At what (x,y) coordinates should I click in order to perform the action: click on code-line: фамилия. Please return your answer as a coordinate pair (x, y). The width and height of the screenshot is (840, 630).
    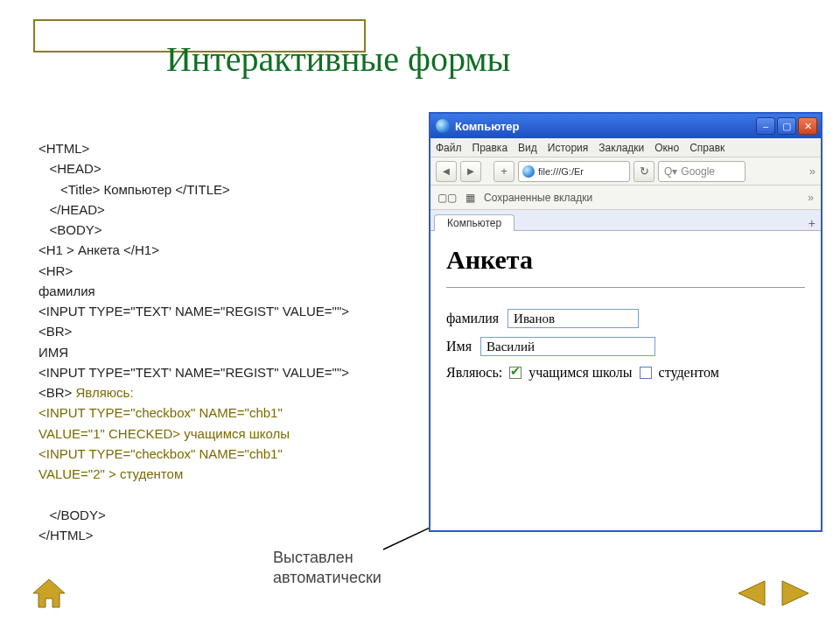
    Looking at the image, I should click on (227, 290).